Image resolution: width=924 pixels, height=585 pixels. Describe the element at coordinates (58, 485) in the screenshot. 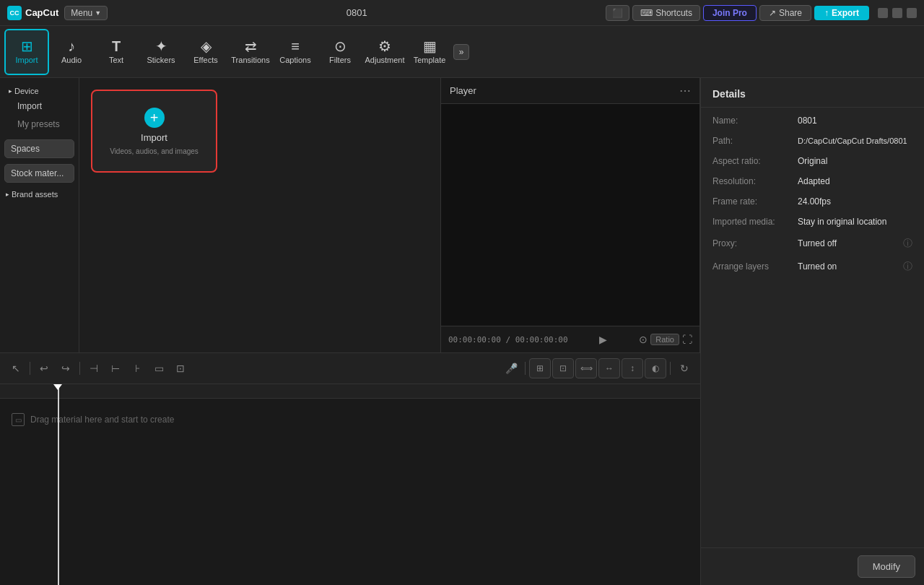

I see `timeline-playhead` at that location.